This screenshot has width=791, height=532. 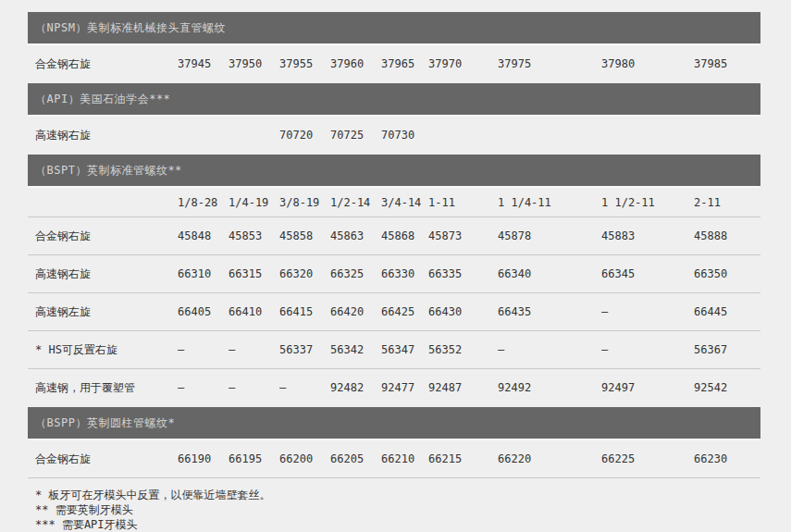 I want to click on part-number: 66445, so click(x=727, y=313).